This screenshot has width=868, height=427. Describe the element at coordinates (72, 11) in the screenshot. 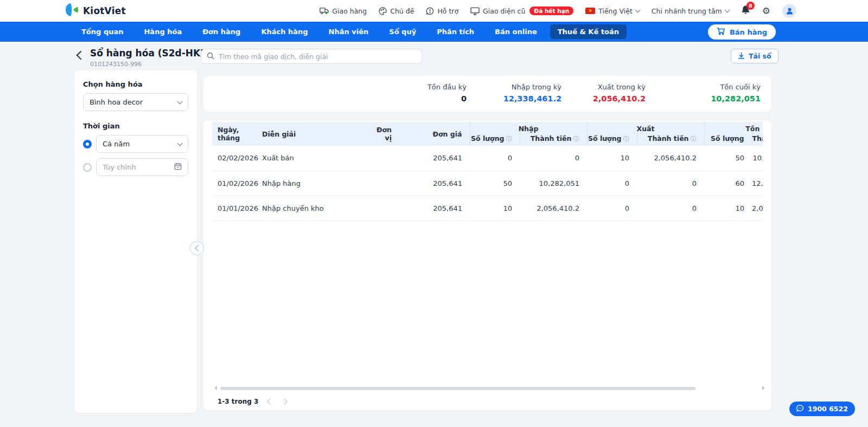

I see `kiotviet-logo-icon` at that location.